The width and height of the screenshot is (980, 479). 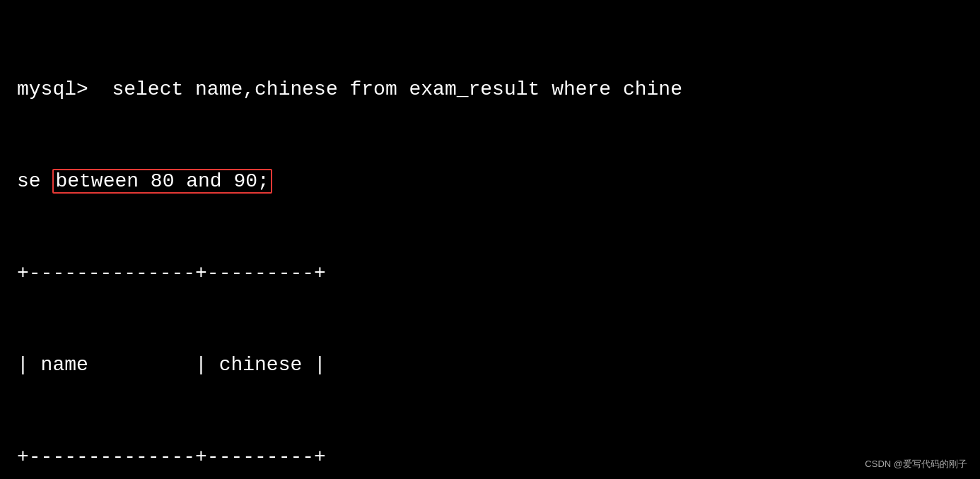 What do you see at coordinates (385, 89) in the screenshot?
I see `query-text-1: select name,chinese from exam_result whe…` at bounding box center [385, 89].